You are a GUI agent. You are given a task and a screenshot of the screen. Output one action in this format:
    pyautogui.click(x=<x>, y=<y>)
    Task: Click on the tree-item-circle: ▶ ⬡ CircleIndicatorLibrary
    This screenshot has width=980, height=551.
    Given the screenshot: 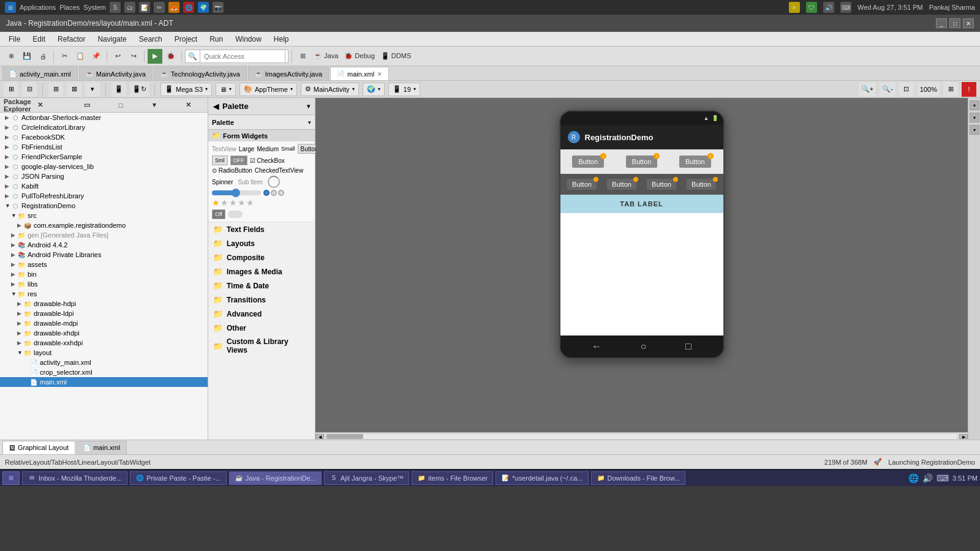 What is the action you would take?
    pyautogui.click(x=104, y=127)
    